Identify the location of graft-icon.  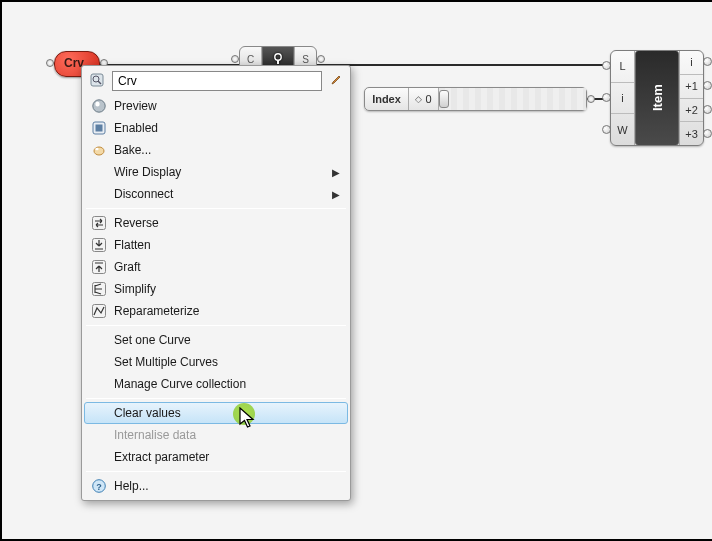
(99, 267).